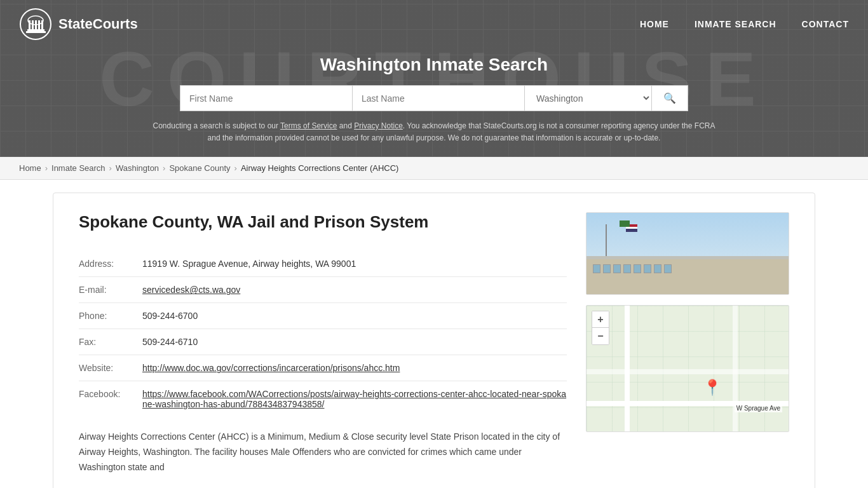 The width and height of the screenshot is (868, 488). Describe the element at coordinates (355, 399) in the screenshot. I see `facebook-link: https://www.facebook.com/WACorrections/p…` at that location.